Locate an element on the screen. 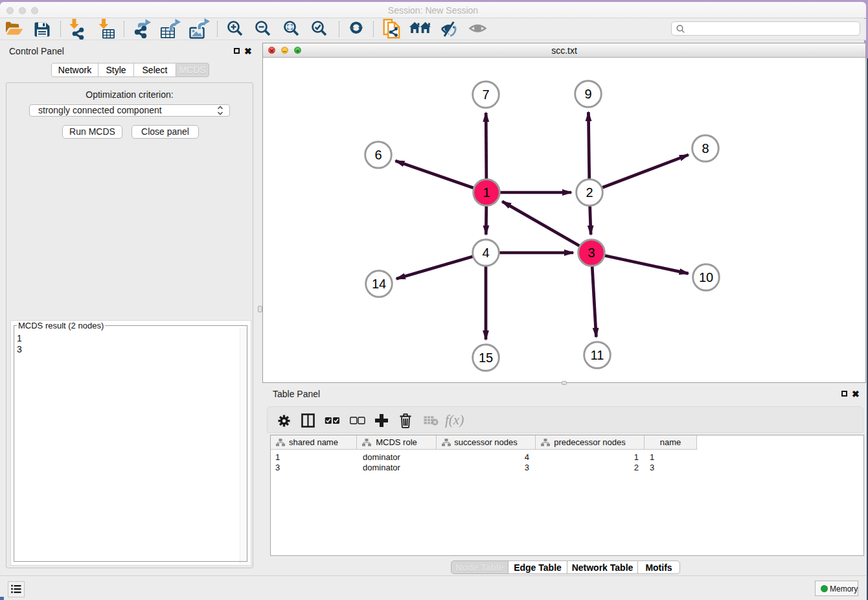 The image size is (868, 600). svg-text: 15 is located at coordinates (486, 358).